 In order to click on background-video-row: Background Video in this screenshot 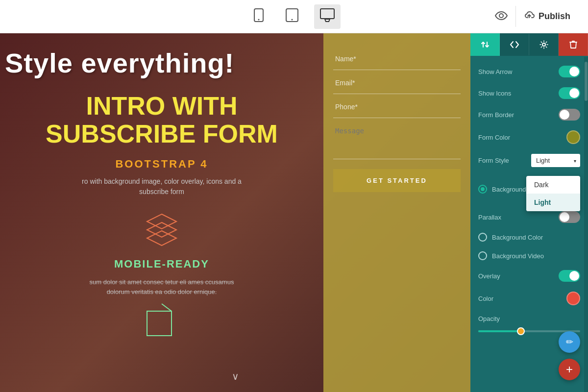, I will do `click(529, 256)`.